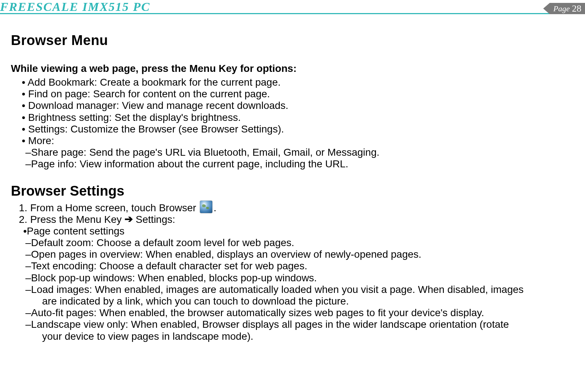  What do you see at coordinates (292, 243) in the screenshot?
I see `list-item: –Default zoom: Choose a default zoom lev…` at bounding box center [292, 243].